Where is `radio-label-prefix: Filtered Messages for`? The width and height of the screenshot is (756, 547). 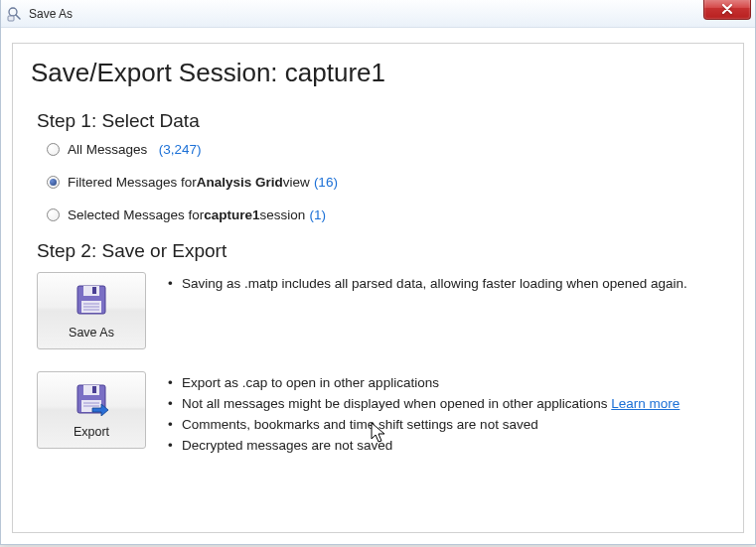
radio-label-prefix: Filtered Messages for is located at coordinates (132, 183).